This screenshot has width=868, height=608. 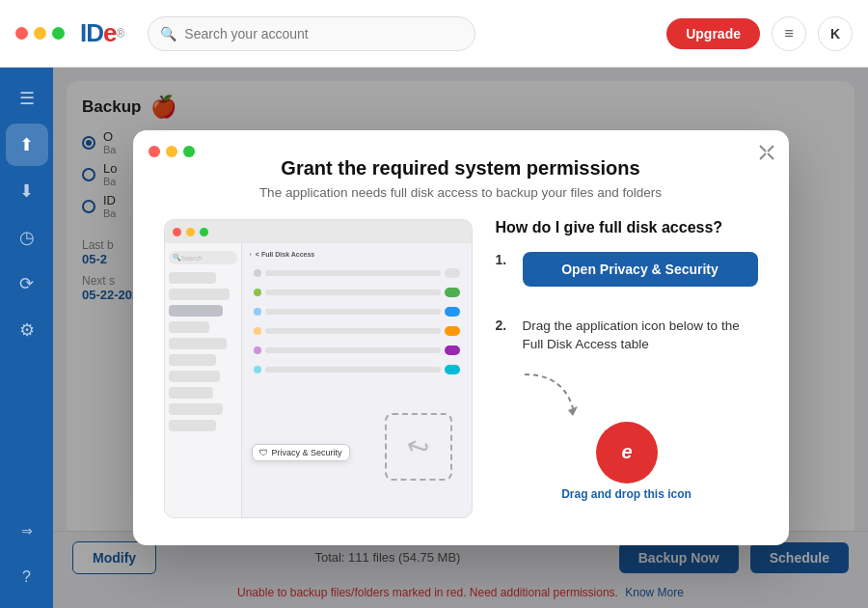 I want to click on modal-title: Grant the required system permissions, so click(x=461, y=168).